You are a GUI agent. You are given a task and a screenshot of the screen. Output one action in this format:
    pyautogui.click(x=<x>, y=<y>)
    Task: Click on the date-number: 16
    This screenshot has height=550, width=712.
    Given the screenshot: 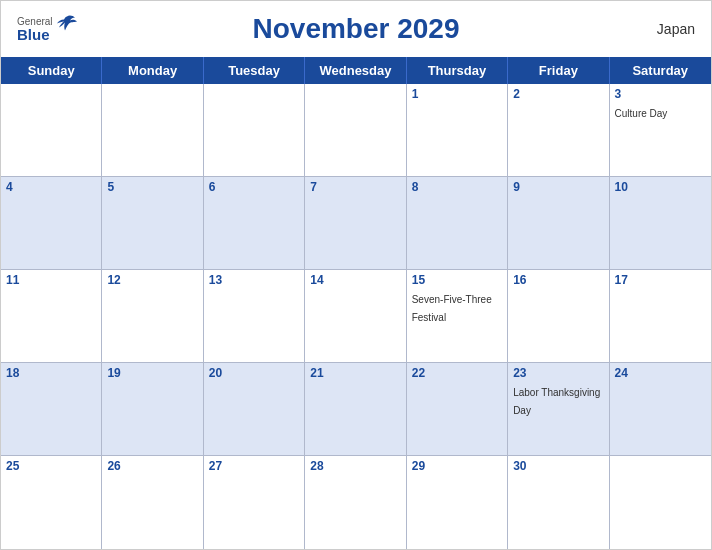 What is the action you would take?
    pyautogui.click(x=558, y=280)
    